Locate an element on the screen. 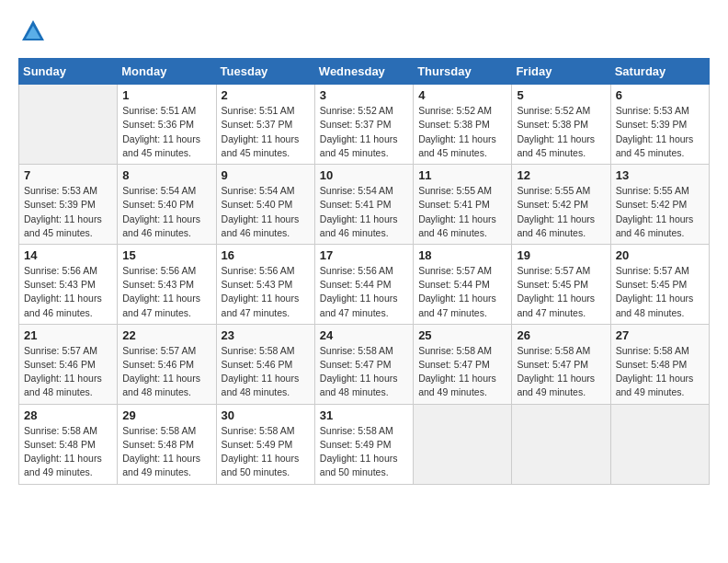 This screenshot has width=728, height=563. day-number: 30 is located at coordinates (266, 416).